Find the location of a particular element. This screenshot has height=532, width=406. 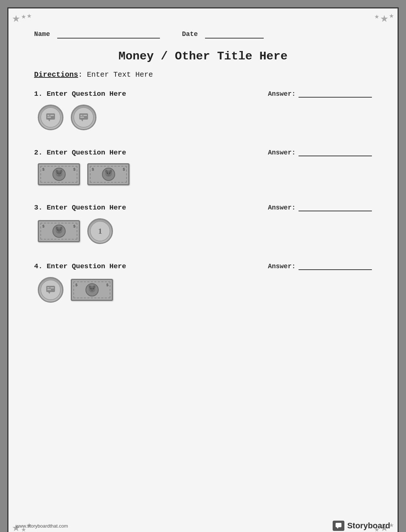

question-block-3: 3. Enter Question Here Answer: $ $ is located at coordinates (203, 224).